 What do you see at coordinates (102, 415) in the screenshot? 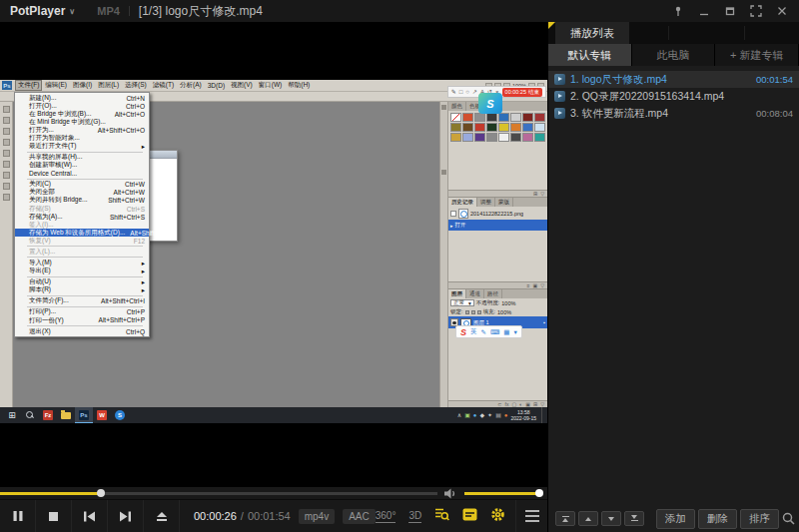
I see `taskbar-wps: W` at bounding box center [102, 415].